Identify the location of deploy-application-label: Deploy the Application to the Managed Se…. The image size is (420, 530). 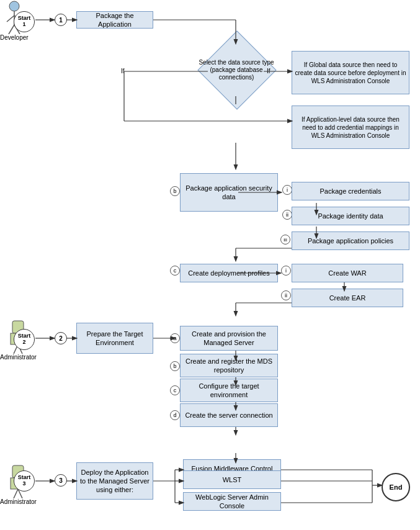
(115, 482).